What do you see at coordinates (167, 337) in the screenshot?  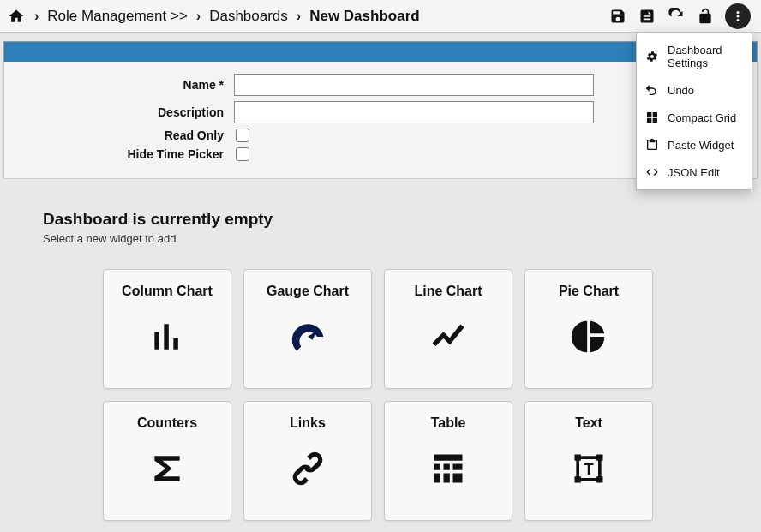 I see `bar-chart-icon` at bounding box center [167, 337].